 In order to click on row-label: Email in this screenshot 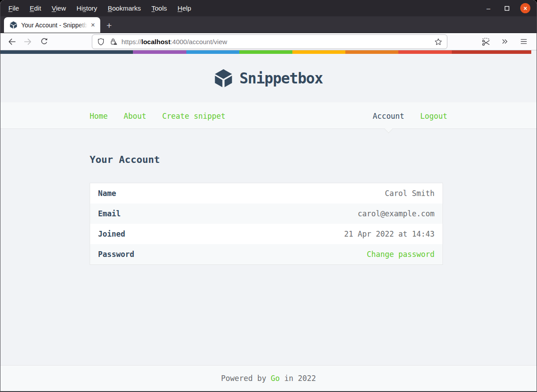, I will do `click(148, 214)`.